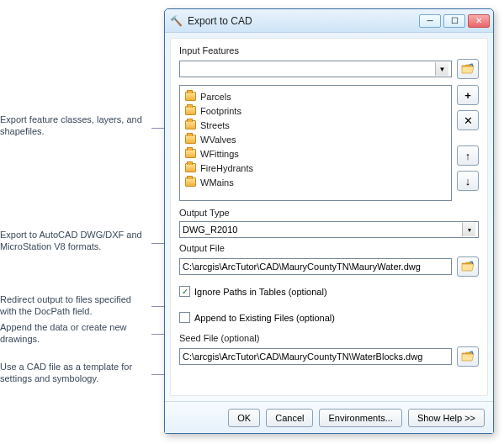 The width and height of the screenshot is (504, 444). What do you see at coordinates (217, 182) in the screenshot?
I see `list-item-label: WMains` at bounding box center [217, 182].